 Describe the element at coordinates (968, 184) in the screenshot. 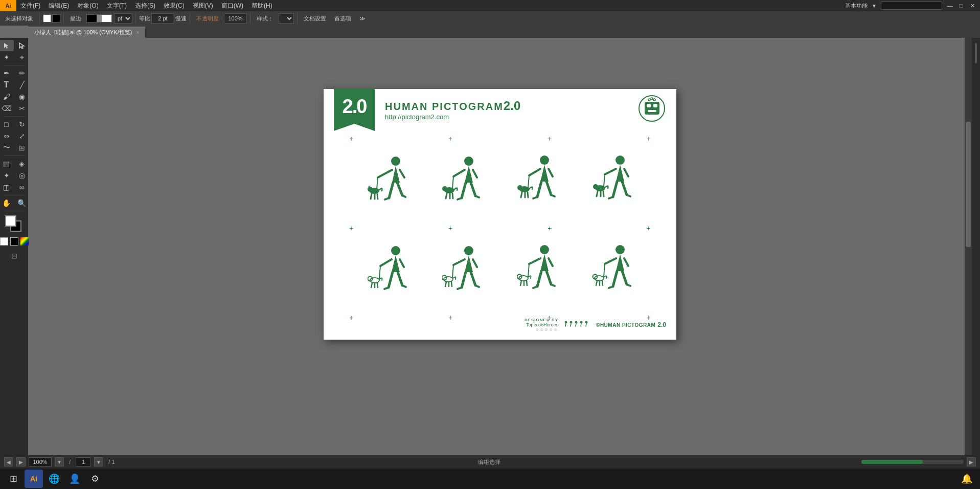

I see `vertical-scrollbar-thumb` at that location.